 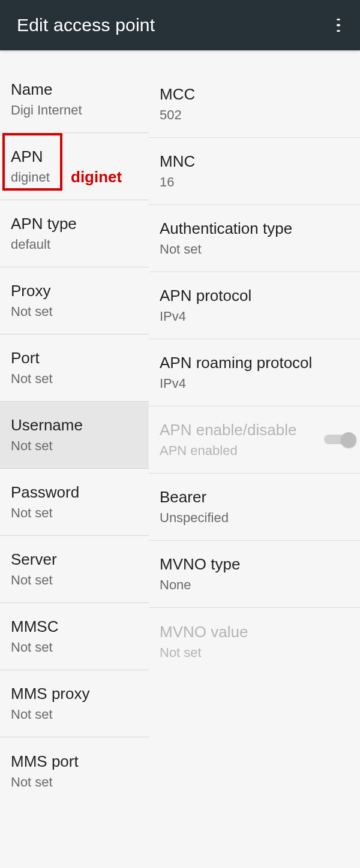 I want to click on setting-name: Name Digi Internet, so click(x=74, y=100).